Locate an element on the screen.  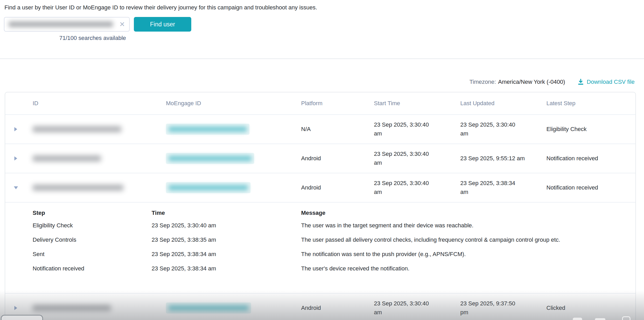
timezone-label: Timezone: is located at coordinates (483, 82).